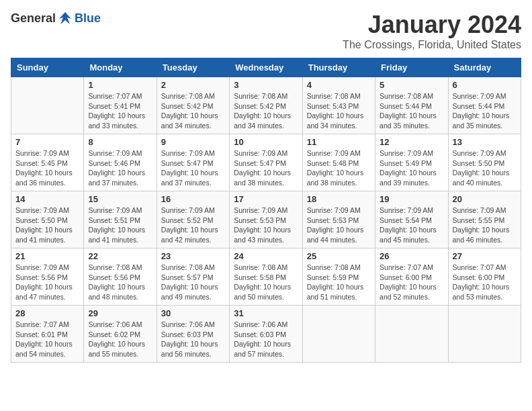 The width and height of the screenshot is (532, 411). What do you see at coordinates (120, 168) in the screenshot?
I see `day-info: Sunrise: 7:09 AMSunset: 5:46 PMDaylight:…` at bounding box center [120, 168].